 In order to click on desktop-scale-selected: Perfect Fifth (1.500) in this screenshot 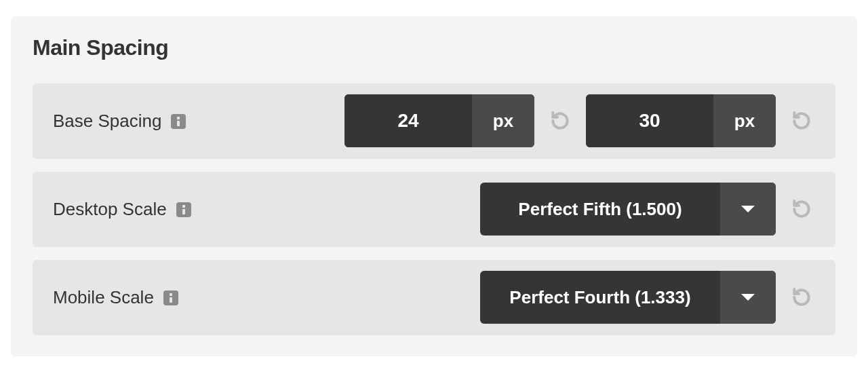, I will do `click(600, 209)`.